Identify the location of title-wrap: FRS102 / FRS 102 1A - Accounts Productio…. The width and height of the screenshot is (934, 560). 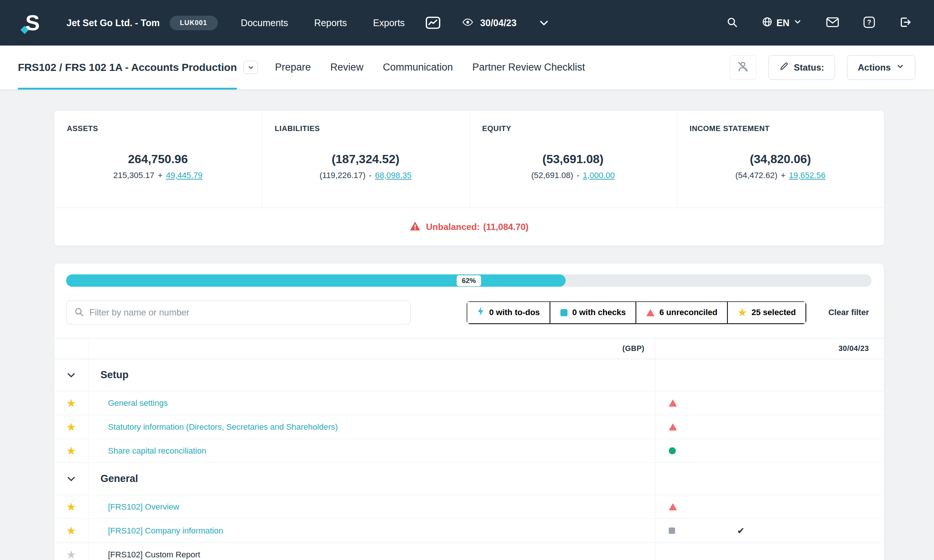
(138, 67).